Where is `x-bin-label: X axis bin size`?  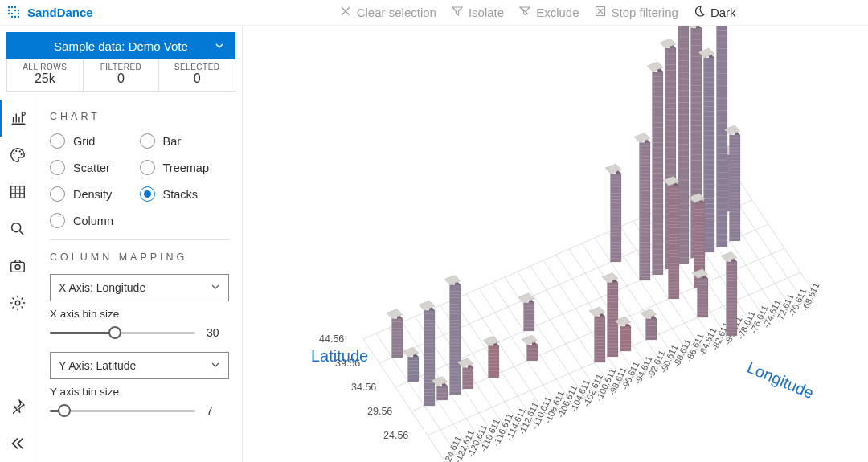
x-bin-label: X axis bin size is located at coordinates (140, 313).